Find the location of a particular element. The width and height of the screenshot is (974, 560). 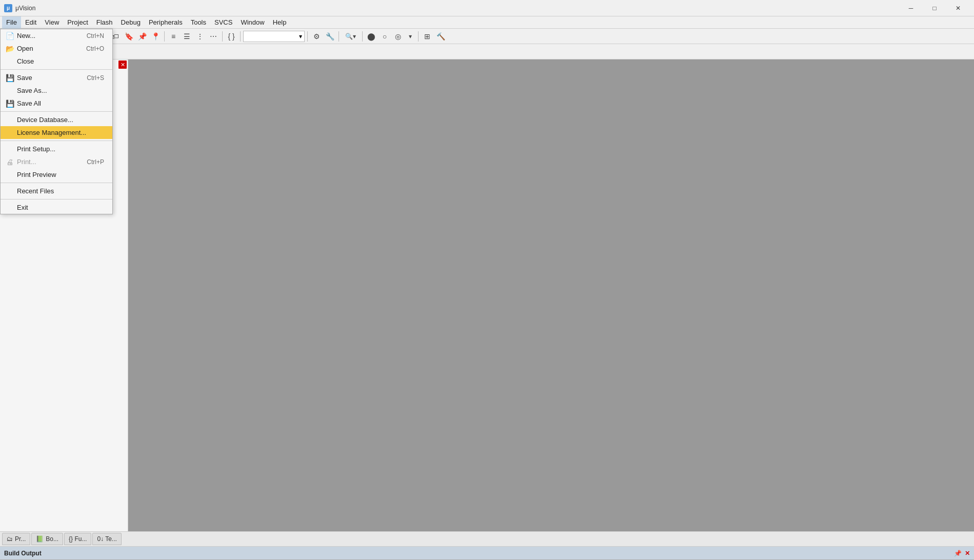

list1-button: ≡ is located at coordinates (173, 36).